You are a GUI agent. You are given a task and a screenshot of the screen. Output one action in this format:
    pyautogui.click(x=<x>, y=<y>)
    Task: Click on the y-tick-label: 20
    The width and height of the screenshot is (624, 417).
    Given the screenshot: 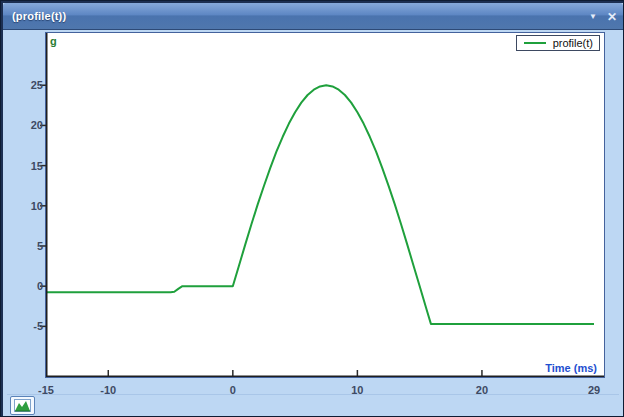 What is the action you would take?
    pyautogui.click(x=28, y=125)
    